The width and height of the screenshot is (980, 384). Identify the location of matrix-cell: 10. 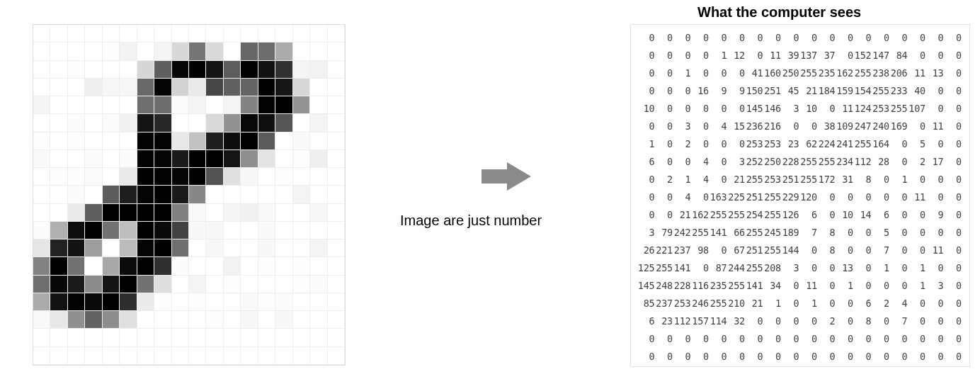
(845, 215).